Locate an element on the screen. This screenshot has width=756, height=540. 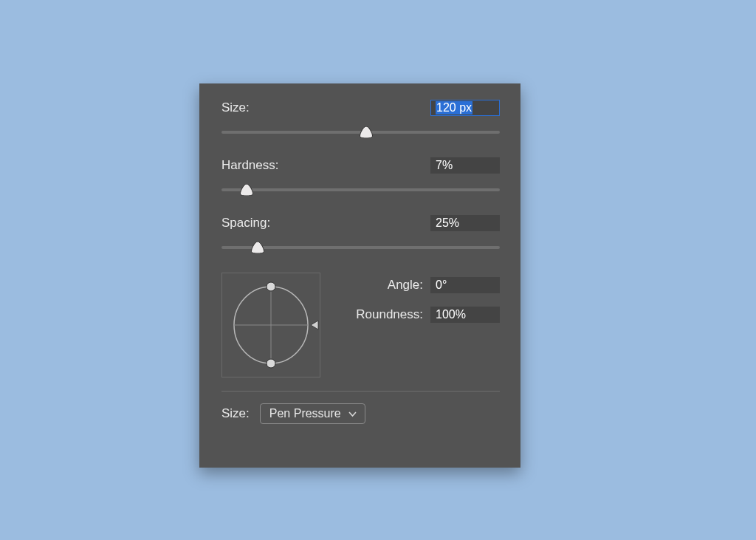
tip-shape-section: Angle: 0° Roundness: 100% is located at coordinates (360, 325).